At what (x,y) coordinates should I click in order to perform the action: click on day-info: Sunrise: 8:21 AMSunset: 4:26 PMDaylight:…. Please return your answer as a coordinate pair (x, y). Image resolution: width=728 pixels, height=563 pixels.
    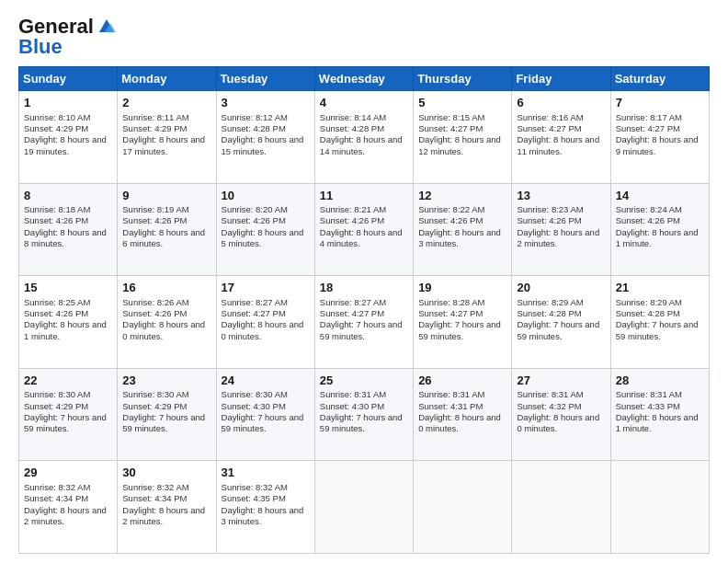
    Looking at the image, I should click on (364, 226).